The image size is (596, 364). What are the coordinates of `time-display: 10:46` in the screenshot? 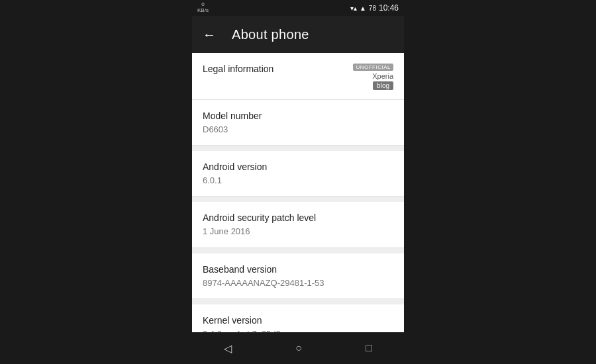 It's located at (389, 8).